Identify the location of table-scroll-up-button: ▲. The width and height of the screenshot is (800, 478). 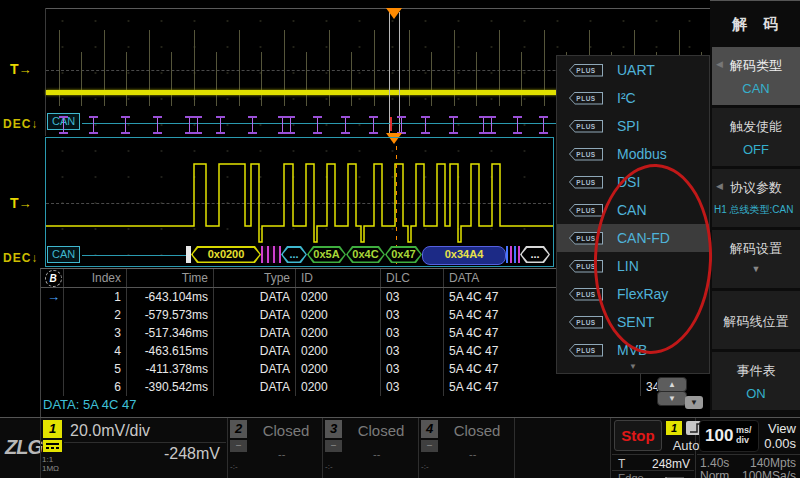
(672, 384).